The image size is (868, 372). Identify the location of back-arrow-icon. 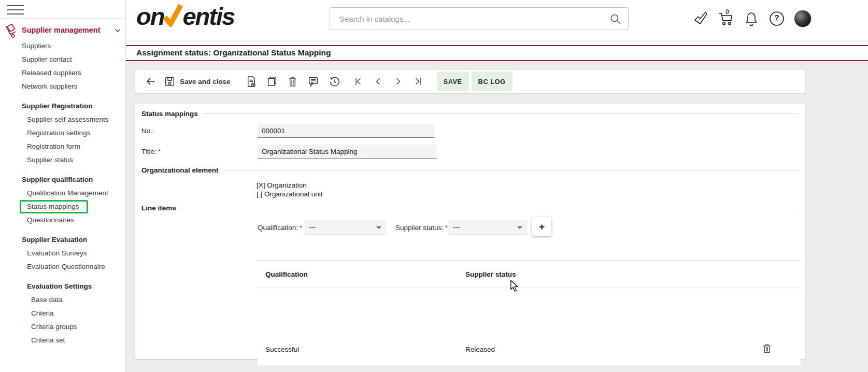
(151, 81).